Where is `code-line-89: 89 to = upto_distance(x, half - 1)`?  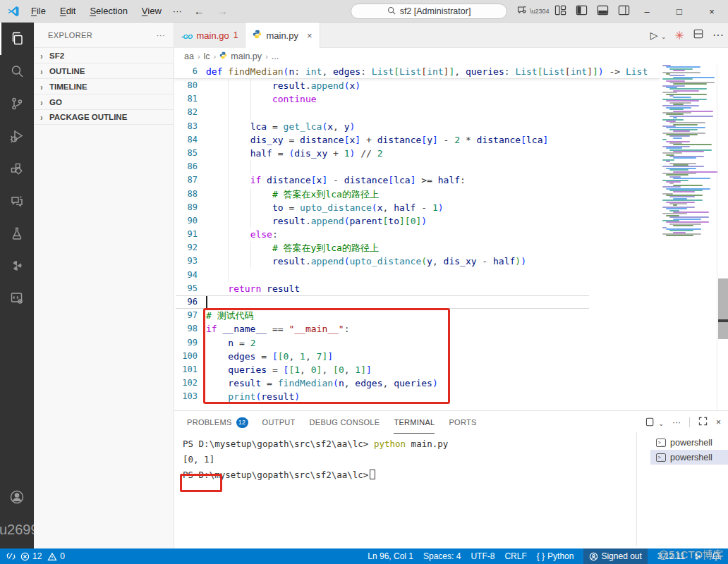 code-line-89: 89 to = upto_distance(x, half - 1) is located at coordinates (417, 207).